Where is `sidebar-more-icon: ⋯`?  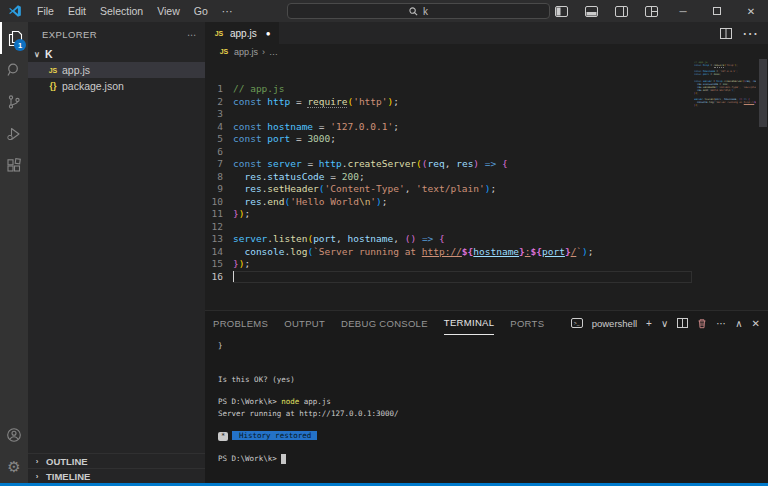
sidebar-more-icon: ⋯ is located at coordinates (192, 34).